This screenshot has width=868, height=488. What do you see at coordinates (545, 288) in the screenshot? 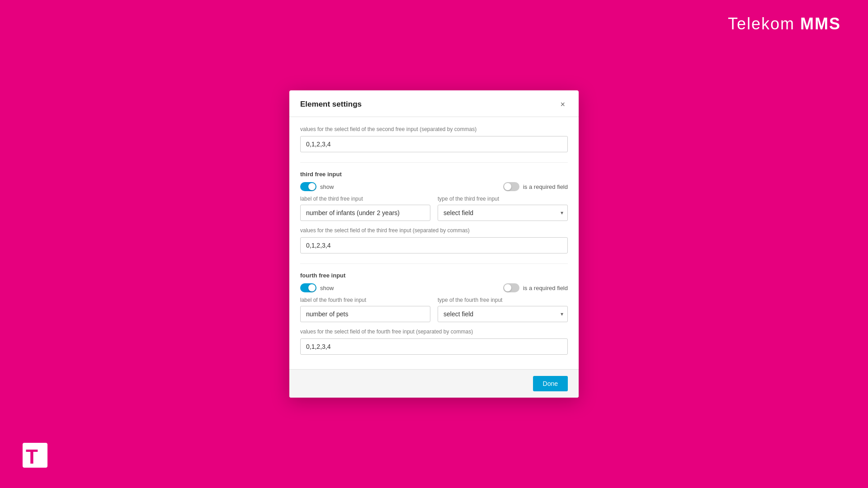
I see `fourth-required-label: is a required field` at bounding box center [545, 288].